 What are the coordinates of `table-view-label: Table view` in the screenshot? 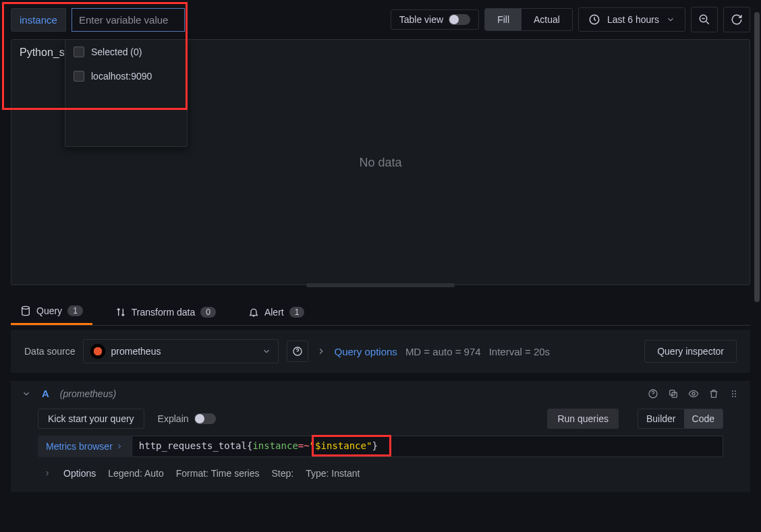 It's located at (421, 20).